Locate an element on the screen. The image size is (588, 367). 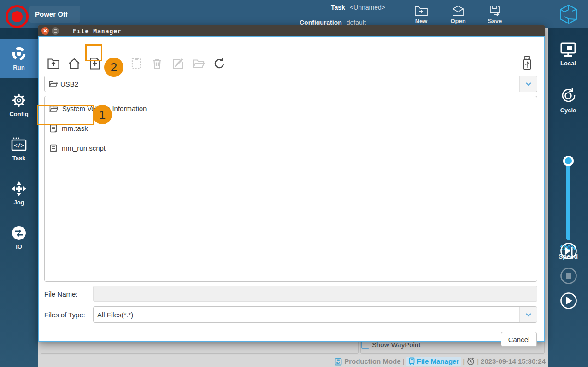
sidebar-item-jog: Jog is located at coordinates (19, 193).